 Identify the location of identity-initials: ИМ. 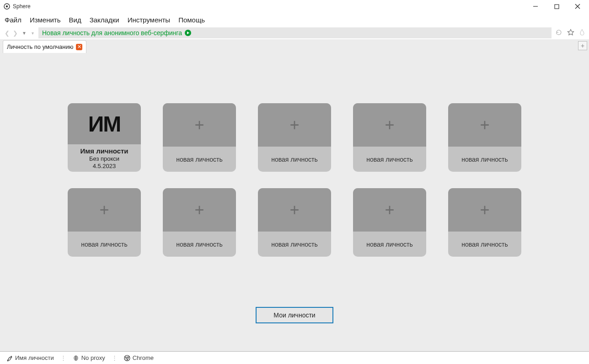
(104, 124).